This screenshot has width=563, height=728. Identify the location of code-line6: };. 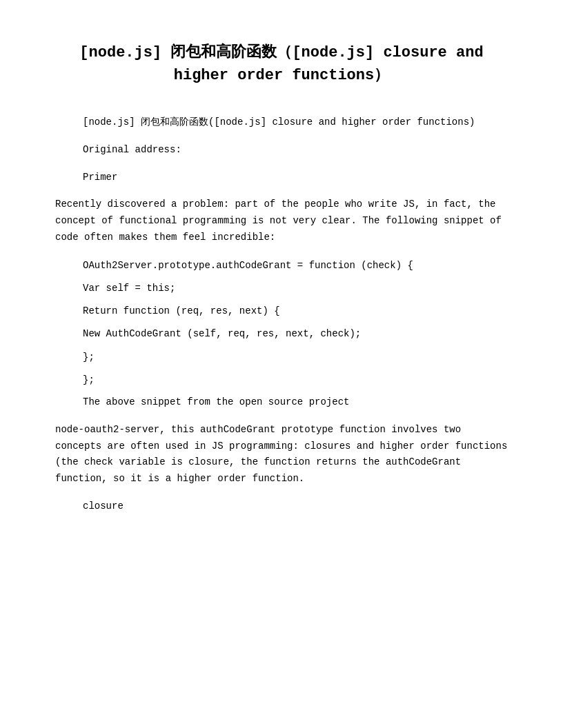
(282, 381).